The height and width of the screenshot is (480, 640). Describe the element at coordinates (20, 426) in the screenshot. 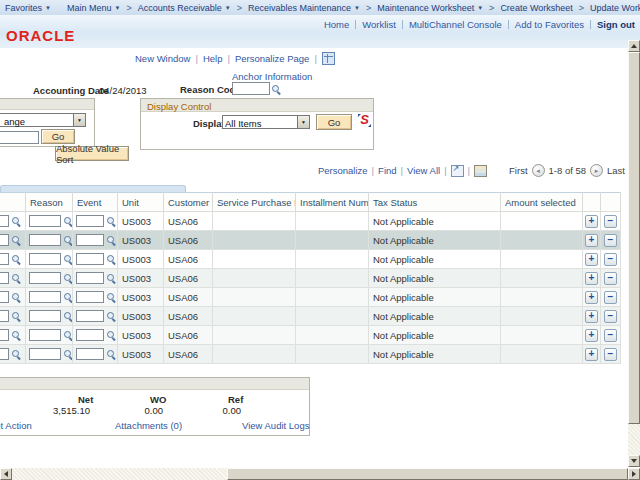

I see `worksheet-action-link: Worksheet Action` at that location.